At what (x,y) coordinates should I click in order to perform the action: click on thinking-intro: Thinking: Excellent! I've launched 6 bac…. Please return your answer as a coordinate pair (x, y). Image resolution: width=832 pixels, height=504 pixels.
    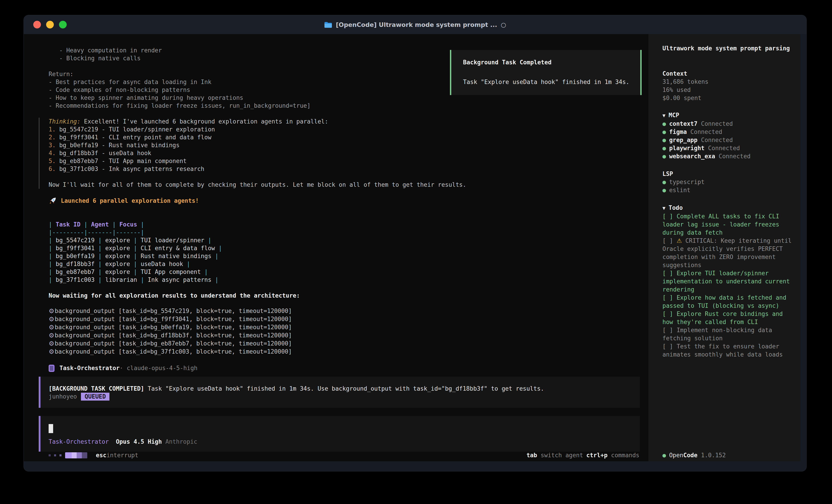
    Looking at the image, I should click on (348, 121).